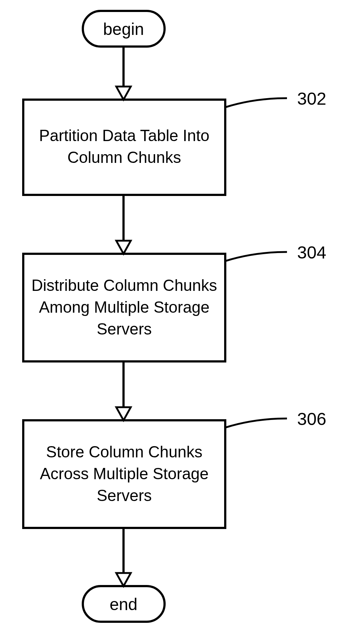 The image size is (364, 641). I want to click on terminal-end: end, so click(124, 604).